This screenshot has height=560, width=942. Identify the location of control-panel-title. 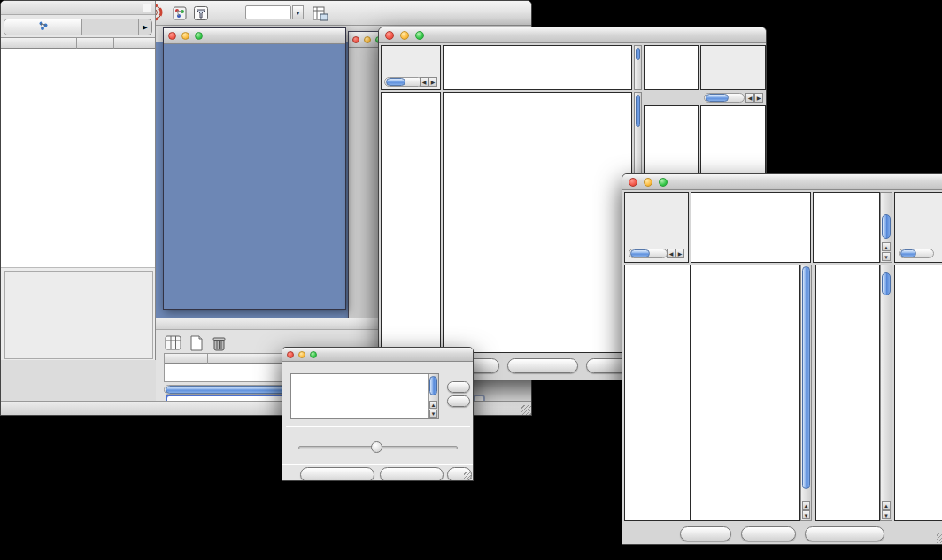
(3, 11).